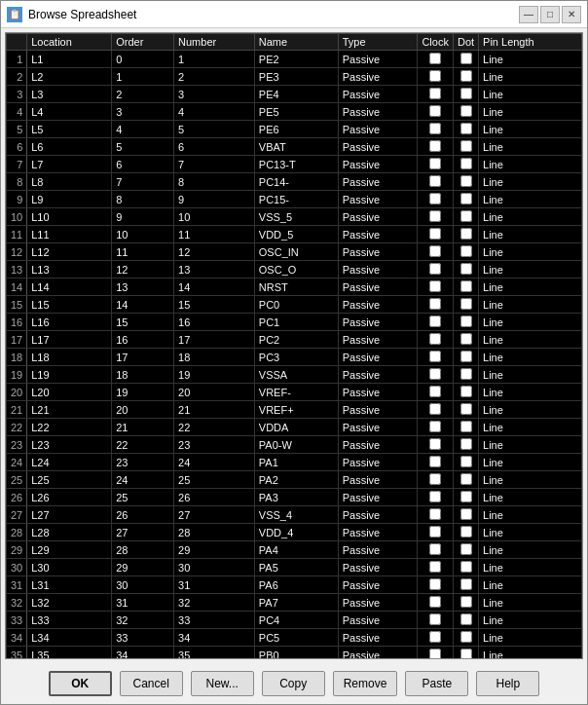  What do you see at coordinates (294, 410) in the screenshot?
I see `table-row: 21L212021VREF+PassiveLine` at bounding box center [294, 410].